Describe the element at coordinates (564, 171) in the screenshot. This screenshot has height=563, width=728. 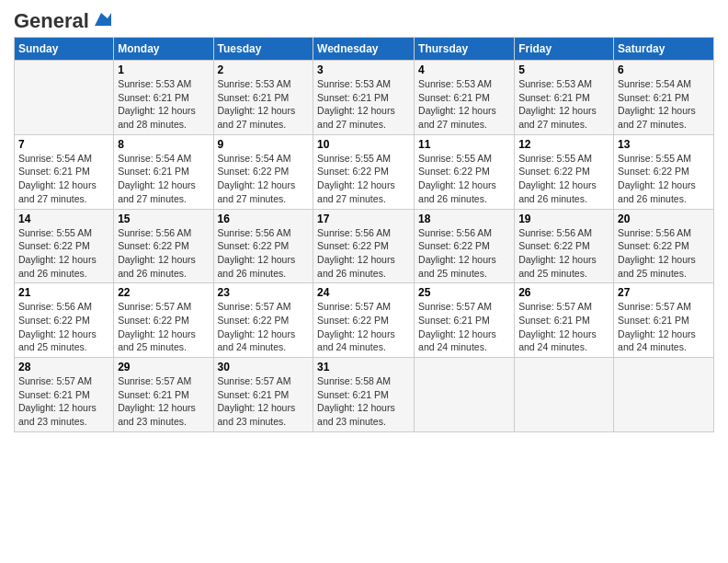
I see `calendar-cell: 12Sunrise: 5:55 AM Sunset: 6:22 PM Dayli…` at that location.